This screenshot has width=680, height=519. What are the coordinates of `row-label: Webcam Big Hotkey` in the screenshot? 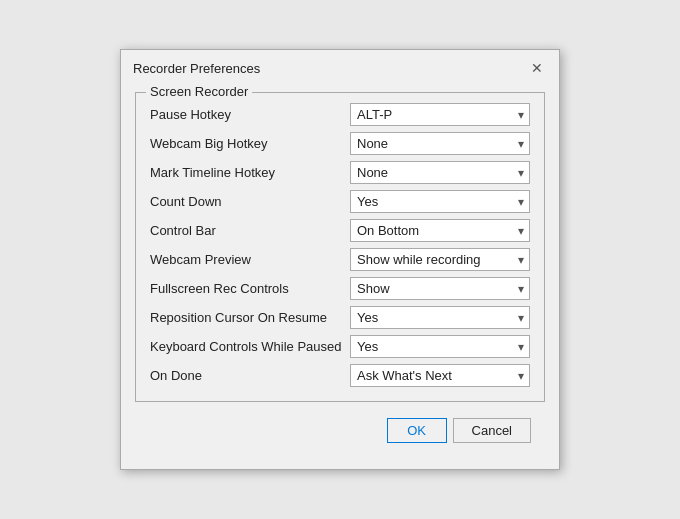 It's located at (250, 144).